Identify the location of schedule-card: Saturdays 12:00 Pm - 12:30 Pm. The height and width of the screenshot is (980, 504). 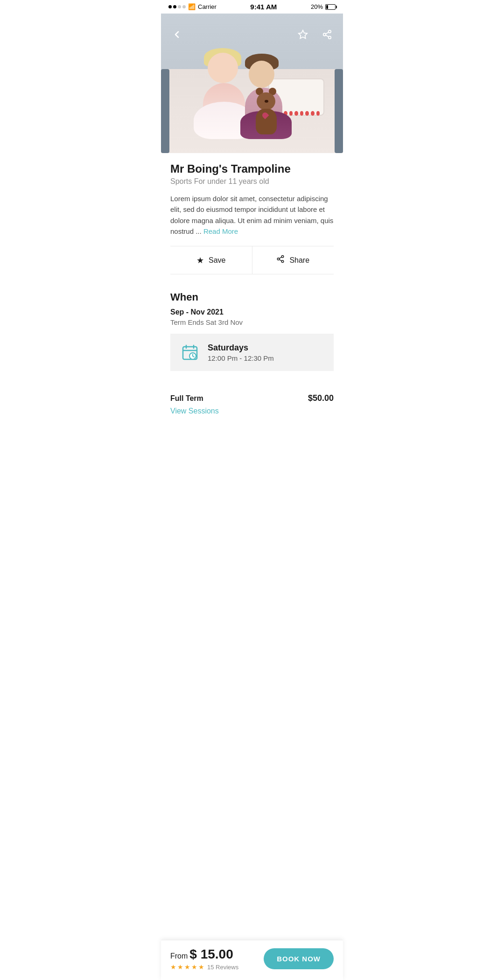
(252, 352).